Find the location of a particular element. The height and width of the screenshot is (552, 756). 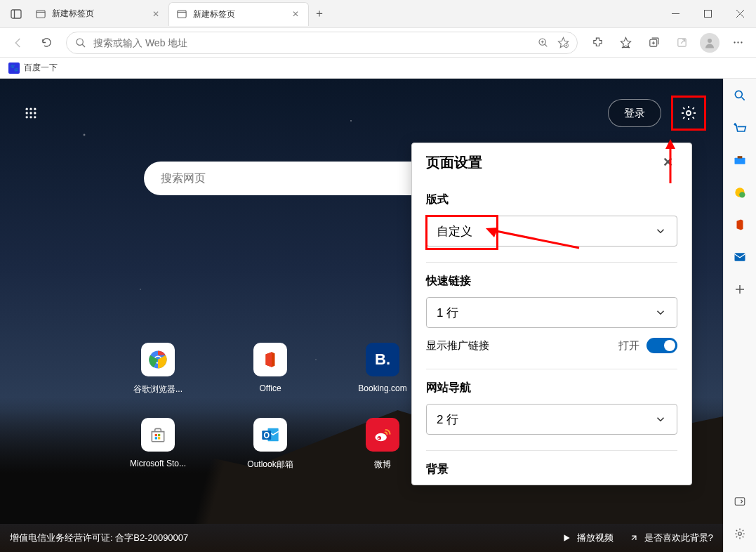

page-settings-button is located at coordinates (689, 113).